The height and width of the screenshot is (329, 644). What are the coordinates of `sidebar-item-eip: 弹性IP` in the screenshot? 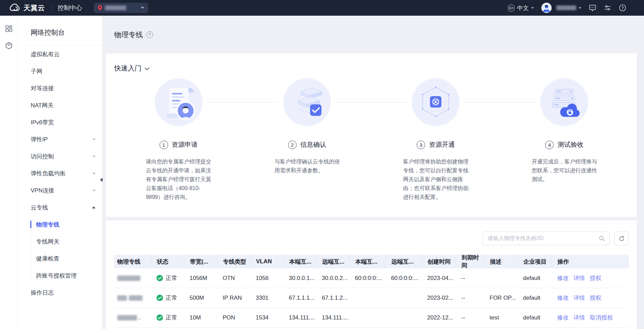 It's located at (60, 139).